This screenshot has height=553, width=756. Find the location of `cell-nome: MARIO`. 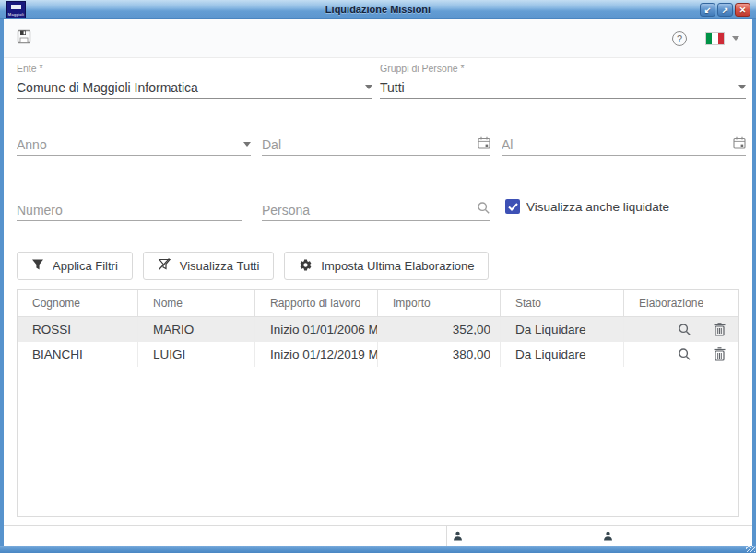

cell-nome: MARIO is located at coordinates (197, 330).